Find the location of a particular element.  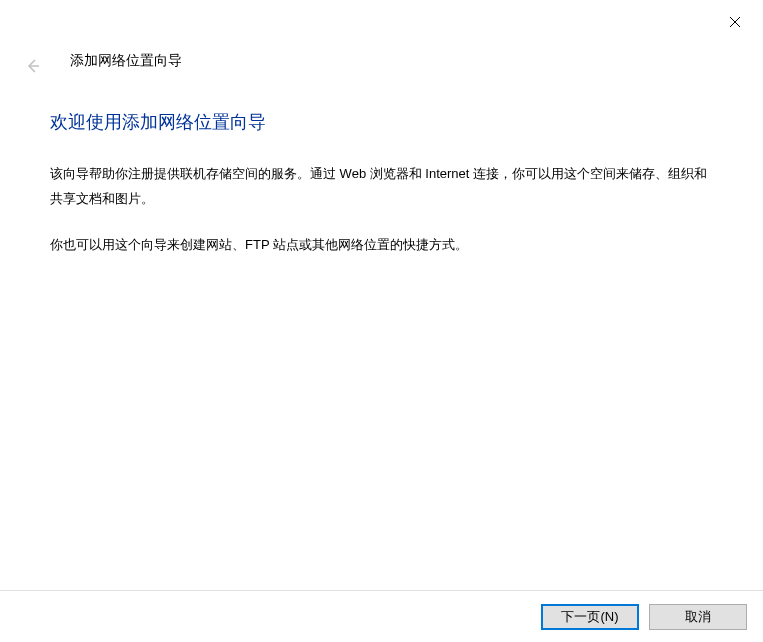

cancel-button: 取消 is located at coordinates (698, 617).